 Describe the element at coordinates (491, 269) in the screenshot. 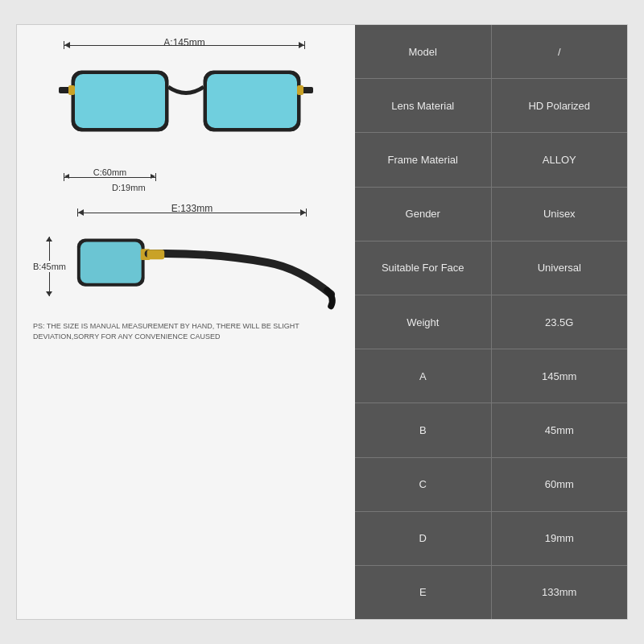

I see `spec-row: Suitable For FaceUniversal` at that location.